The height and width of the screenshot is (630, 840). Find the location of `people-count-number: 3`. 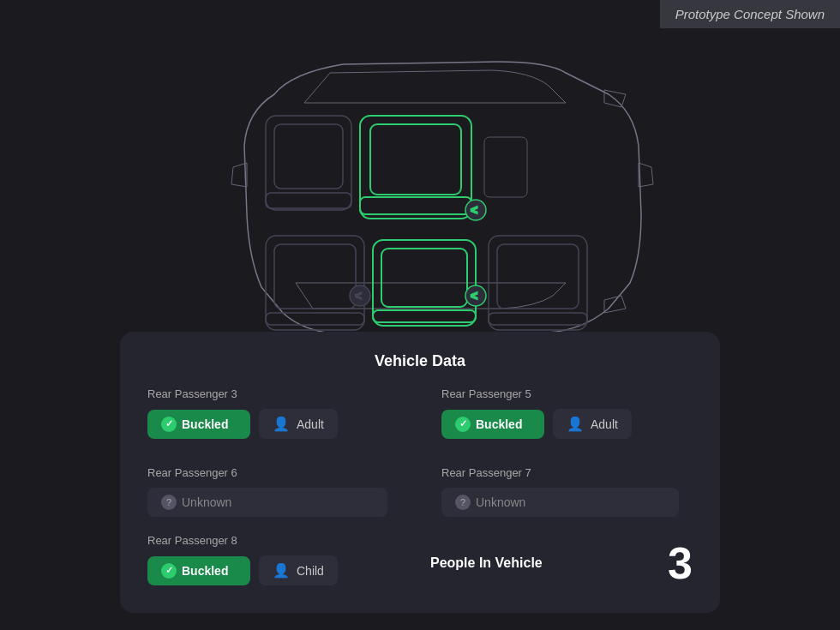

people-count-number: 3 is located at coordinates (681, 563).